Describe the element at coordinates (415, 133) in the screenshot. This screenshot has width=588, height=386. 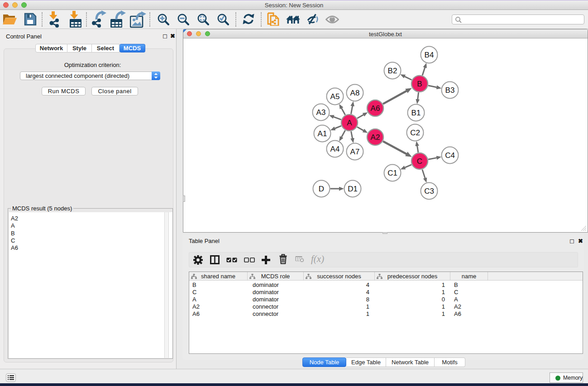
I see `svg-text: C2` at that location.